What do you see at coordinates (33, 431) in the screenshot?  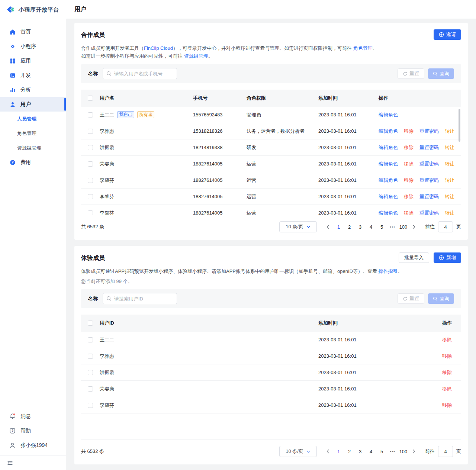 I see `sidebar-item-help: ? 帮助` at bounding box center [33, 431].